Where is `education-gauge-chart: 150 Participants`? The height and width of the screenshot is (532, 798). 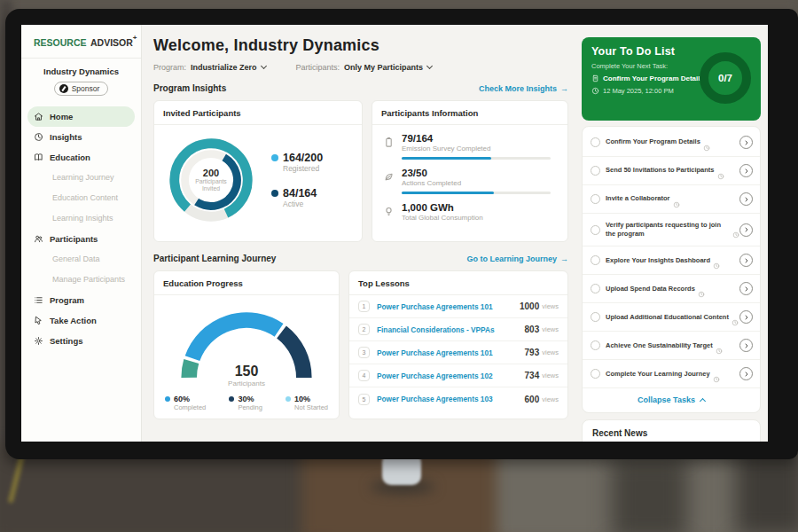 education-gauge-chart: 150 Participants is located at coordinates (246, 343).